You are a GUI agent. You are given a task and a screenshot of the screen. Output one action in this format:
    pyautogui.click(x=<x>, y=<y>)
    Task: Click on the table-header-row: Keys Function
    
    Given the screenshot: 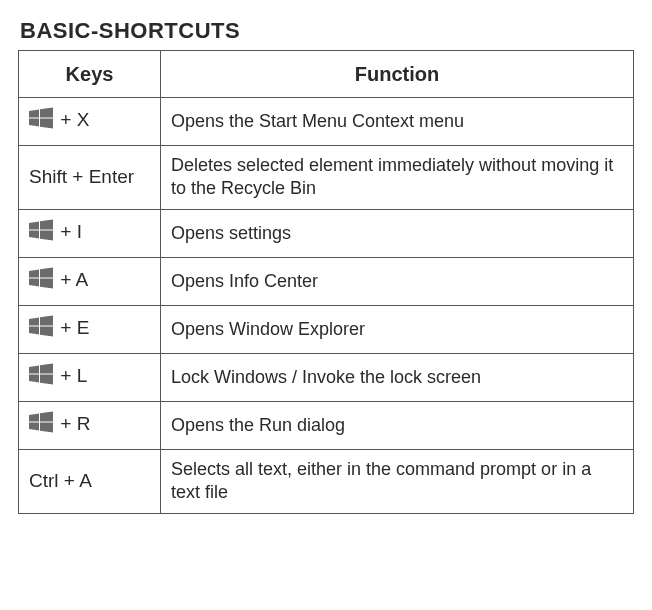 What is the action you would take?
    pyautogui.click(x=326, y=74)
    